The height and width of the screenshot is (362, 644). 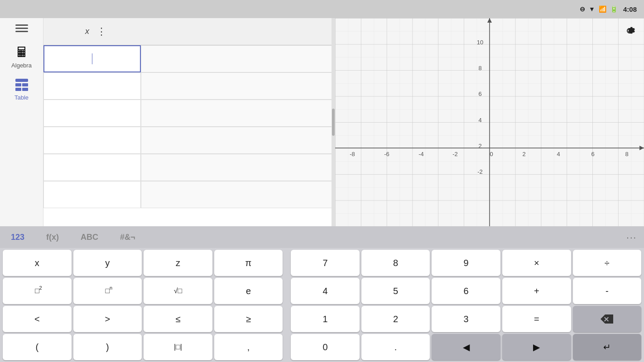 I want to click on key-sqrt: √□, so click(x=178, y=291).